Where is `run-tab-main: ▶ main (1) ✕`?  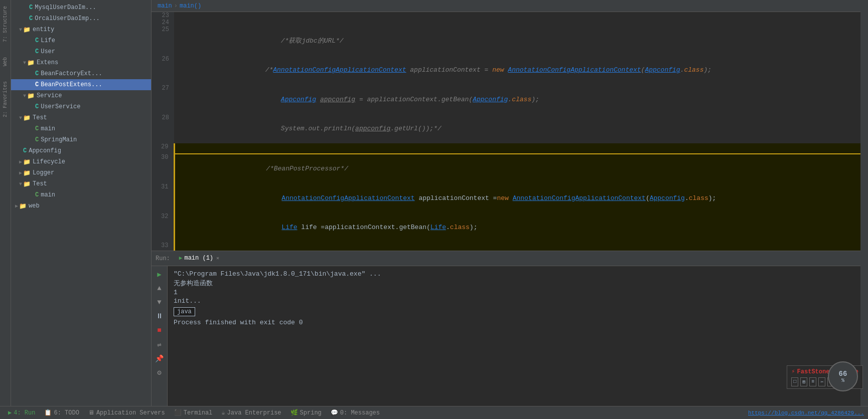
run-tab-main: ▶ main (1) ✕ is located at coordinates (199, 259).